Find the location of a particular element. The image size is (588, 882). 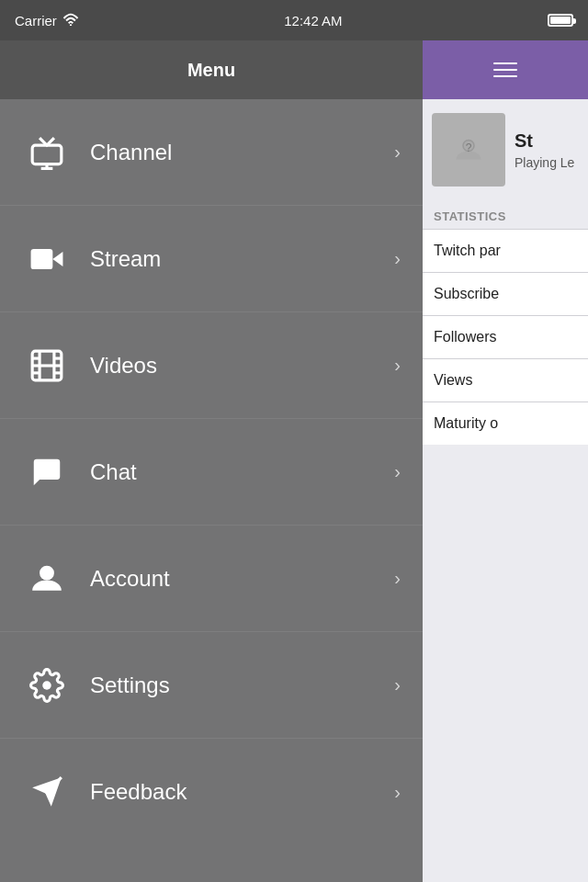

battery-icon is located at coordinates (560, 20).